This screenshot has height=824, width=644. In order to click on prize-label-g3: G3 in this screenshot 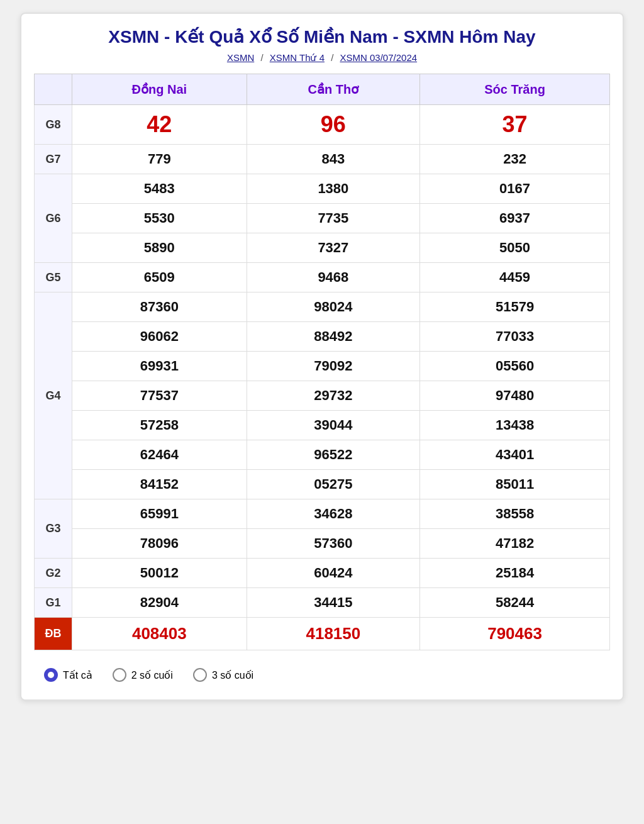, I will do `click(53, 529)`.